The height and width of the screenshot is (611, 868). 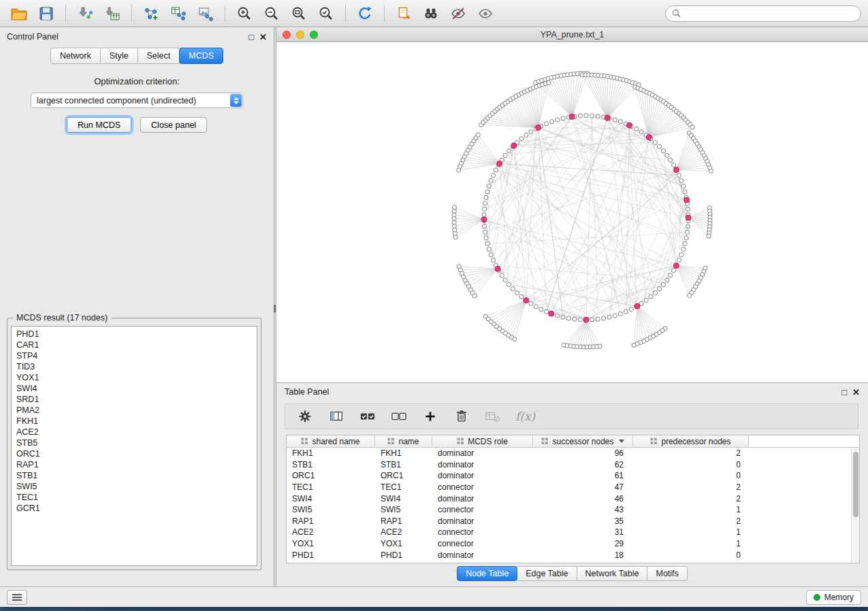 What do you see at coordinates (134, 446) in the screenshot?
I see `mcds-result-list: PHD1CAR1STP4TID3YOX1SWI4SRD1PMA2FKH1ACE2…` at bounding box center [134, 446].